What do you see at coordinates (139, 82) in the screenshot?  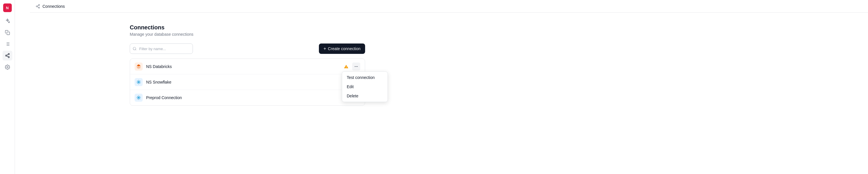 I see `snowflake-logo` at bounding box center [139, 82].